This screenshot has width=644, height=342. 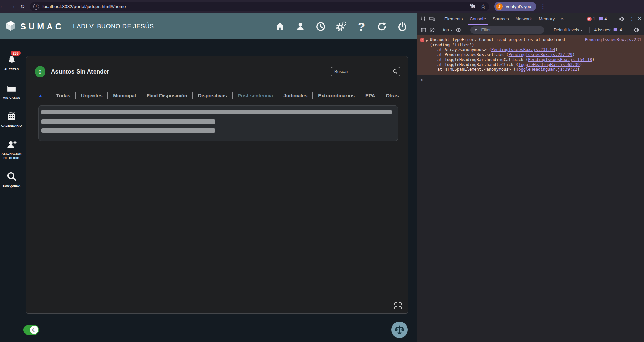 What do you see at coordinates (341, 27) in the screenshot?
I see `settings-gears-icon` at bounding box center [341, 27].